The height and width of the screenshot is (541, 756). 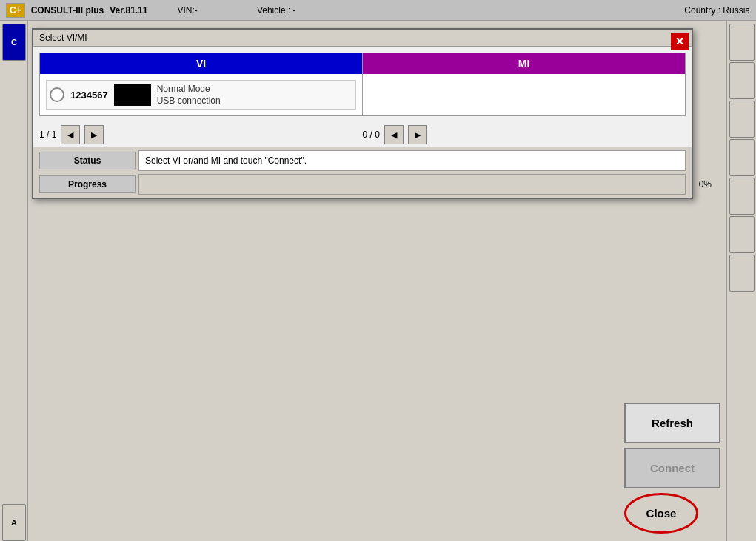 I want to click on mi-prev-button: ◀, so click(x=394, y=135).